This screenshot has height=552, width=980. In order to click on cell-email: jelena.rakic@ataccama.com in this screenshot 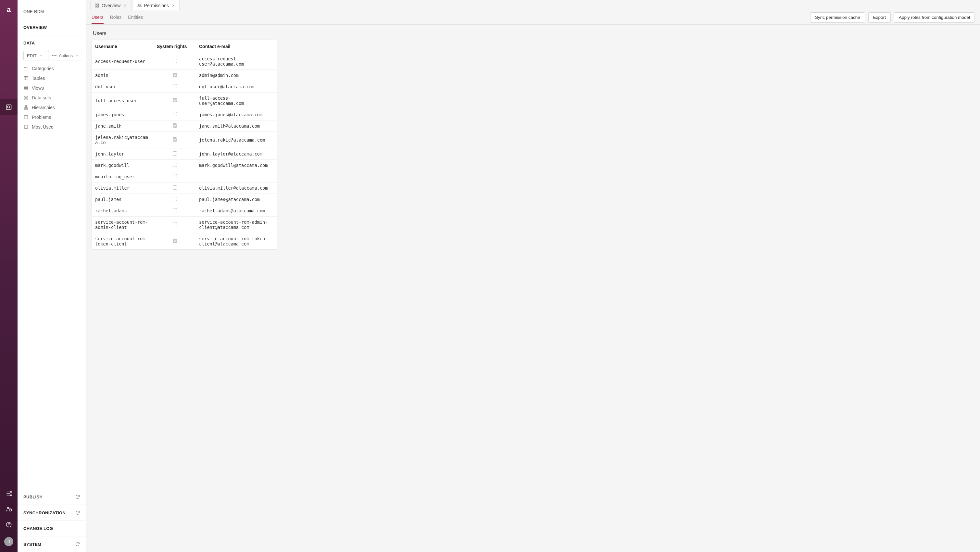, I will do `click(237, 140)`.